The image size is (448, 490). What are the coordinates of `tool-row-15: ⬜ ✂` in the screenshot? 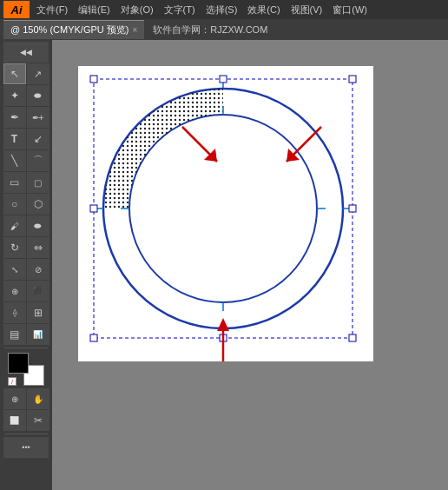 It's located at (26, 420).